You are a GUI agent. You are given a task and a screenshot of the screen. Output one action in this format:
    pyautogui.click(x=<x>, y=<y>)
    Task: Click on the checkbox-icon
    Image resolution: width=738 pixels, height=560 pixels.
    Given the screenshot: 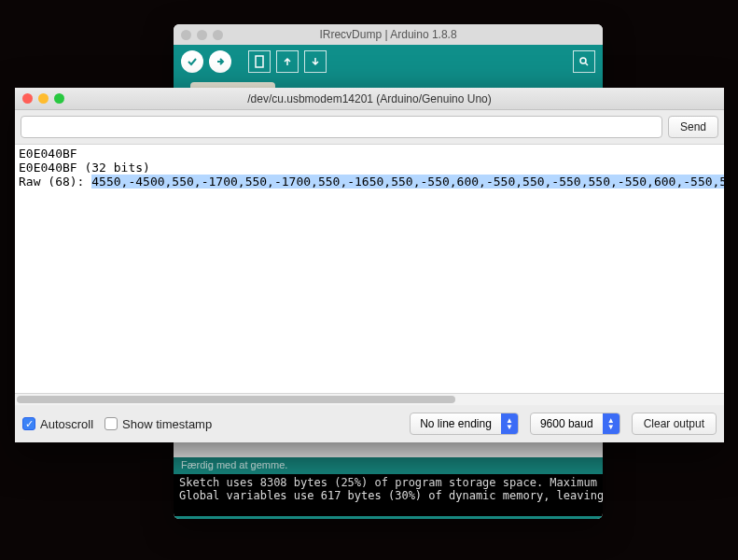 What is the action you would take?
    pyautogui.click(x=111, y=424)
    